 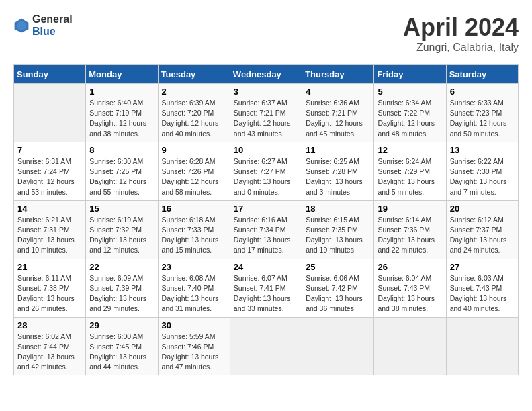 I want to click on cell-day-info: Sunrise: 6:15 AMSunset: 7:35 PMDaylight:…, so click(x=338, y=235).